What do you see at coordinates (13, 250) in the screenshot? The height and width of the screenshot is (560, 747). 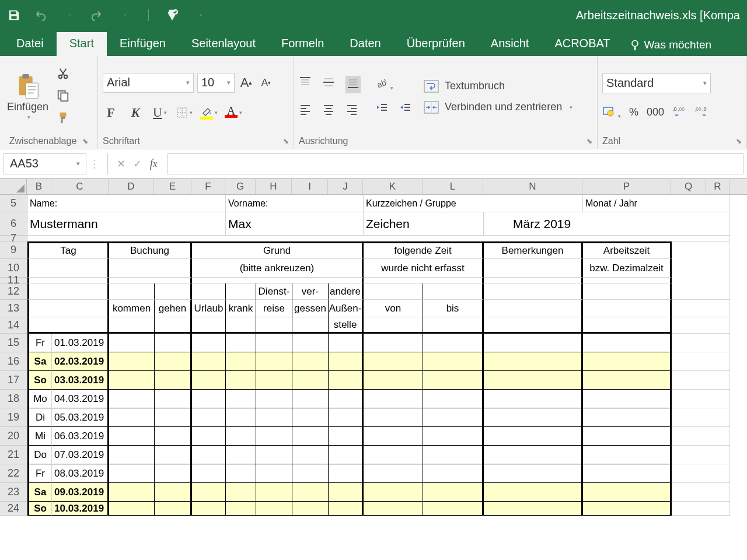 I see `row-header: 9` at bounding box center [13, 250].